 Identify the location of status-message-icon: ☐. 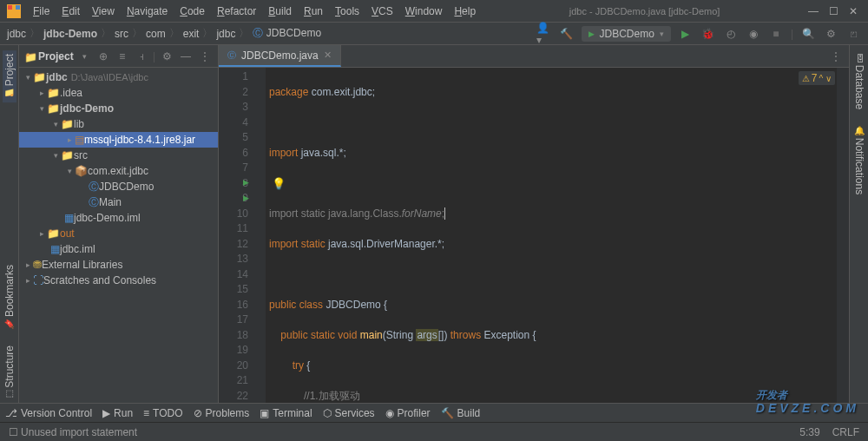
(14, 432).